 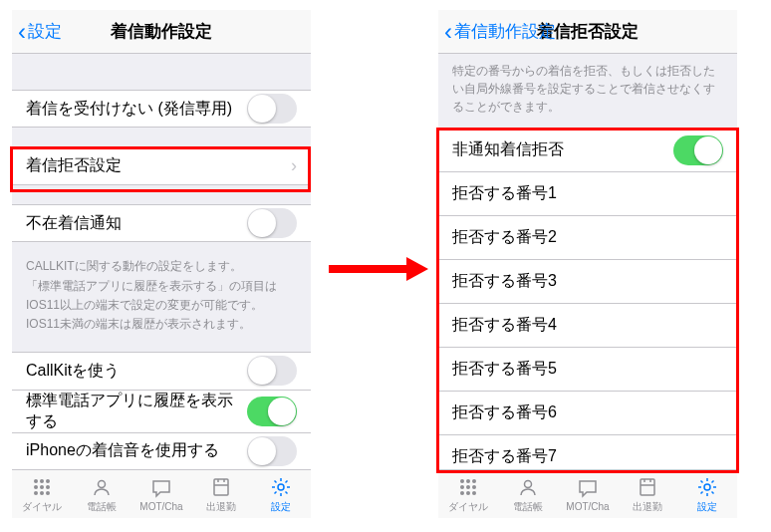 What do you see at coordinates (161, 223) in the screenshot?
I see `row-missed-notice: 不在着信通知` at bounding box center [161, 223].